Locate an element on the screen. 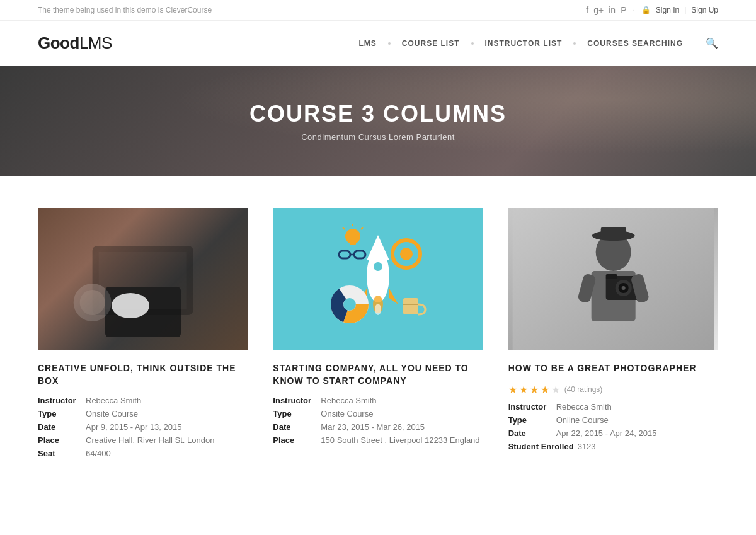  seat-row-1: Seat 64/400 is located at coordinates (142, 454).